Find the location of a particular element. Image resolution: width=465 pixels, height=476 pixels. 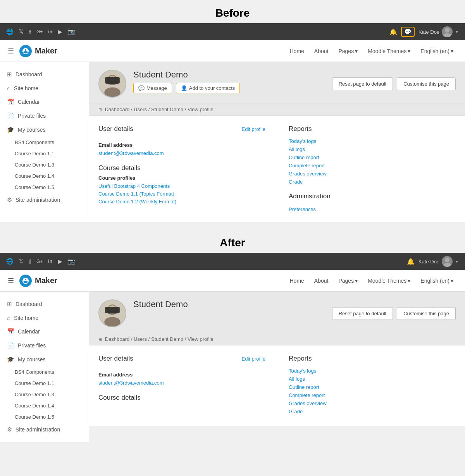

hamburger-icon: ☰ is located at coordinates (11, 51).